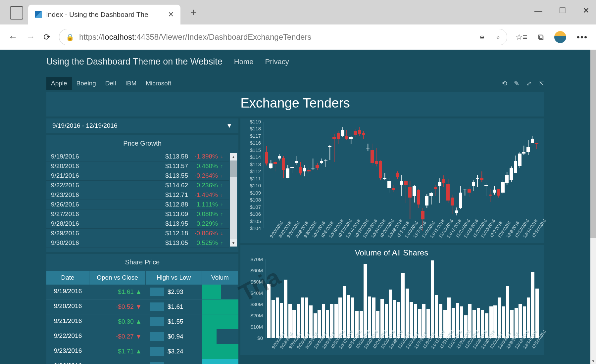 This screenshot has height=364, width=596. I want to click on share-price-panel: Share Price DateOpen vs CloseHigh vs Low…, so click(142, 309).